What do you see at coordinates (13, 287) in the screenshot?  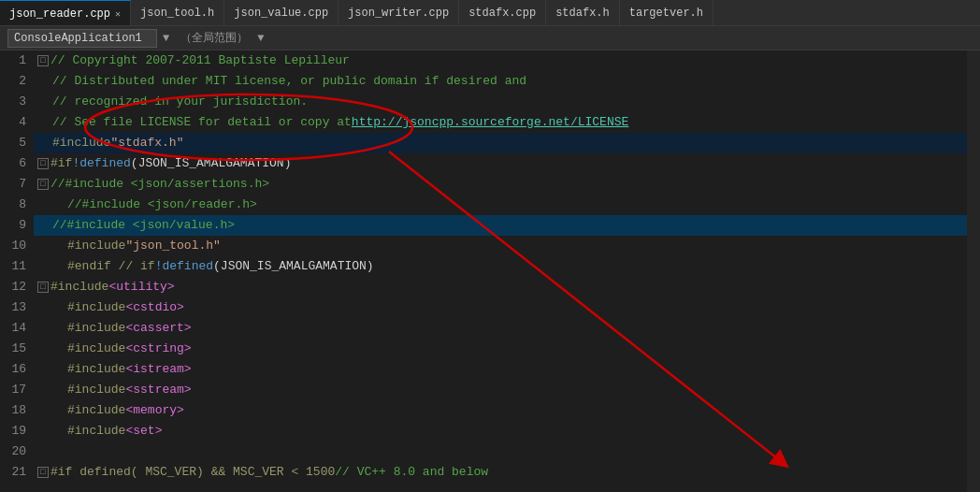 I see `line-num-12: 12` at bounding box center [13, 287].